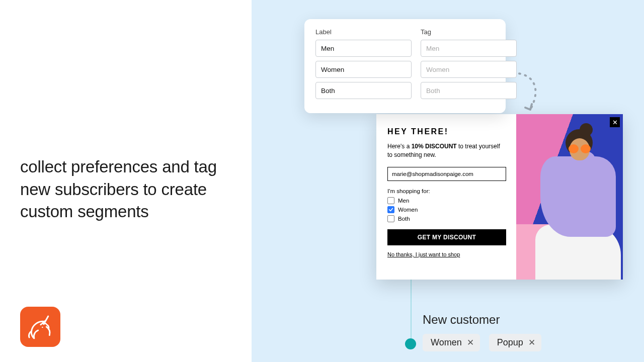 The image size is (644, 362). What do you see at coordinates (447, 201) in the screenshot?
I see `option-row-men: Men` at bounding box center [447, 201].